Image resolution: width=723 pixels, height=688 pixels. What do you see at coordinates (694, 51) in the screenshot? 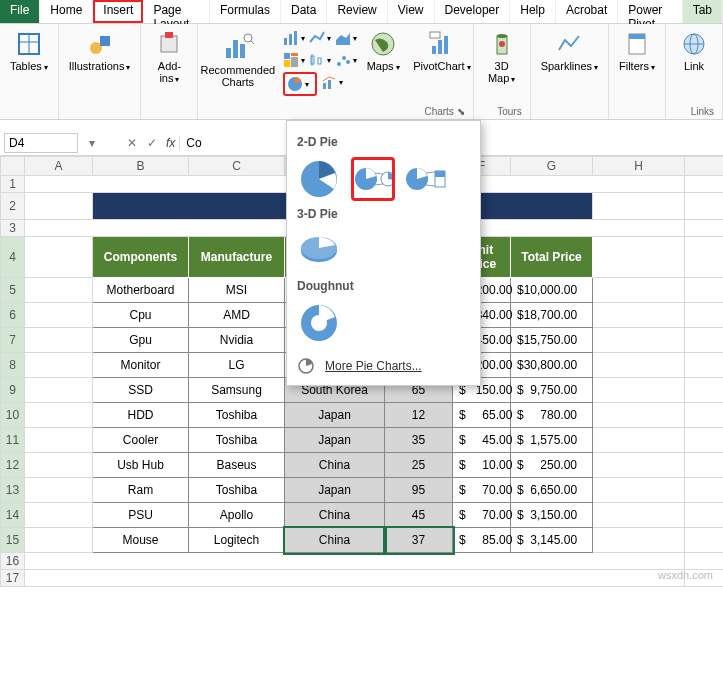
I see `links-button: Link` at bounding box center [694, 51].